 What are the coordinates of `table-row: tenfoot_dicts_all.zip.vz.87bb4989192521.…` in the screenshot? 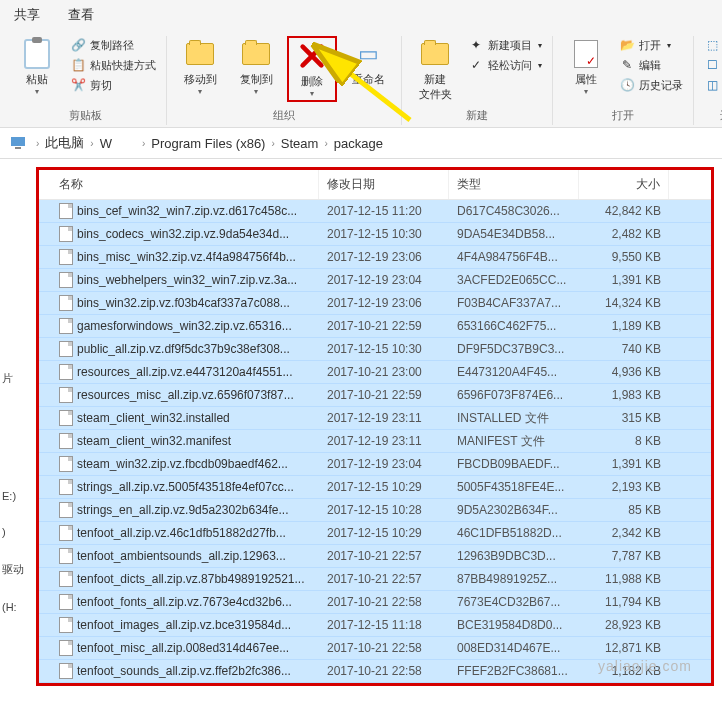 It's located at (375, 580).